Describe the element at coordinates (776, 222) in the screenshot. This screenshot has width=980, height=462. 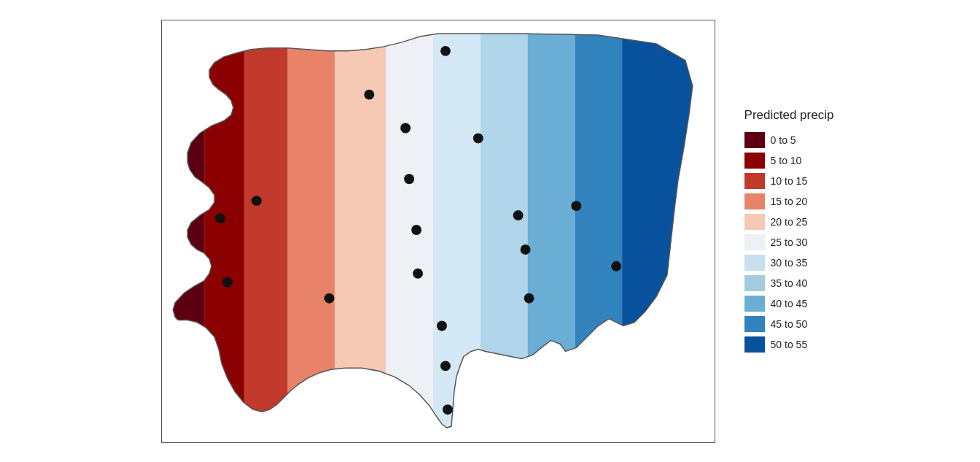
I see `legend-item: 20 to 25` at that location.